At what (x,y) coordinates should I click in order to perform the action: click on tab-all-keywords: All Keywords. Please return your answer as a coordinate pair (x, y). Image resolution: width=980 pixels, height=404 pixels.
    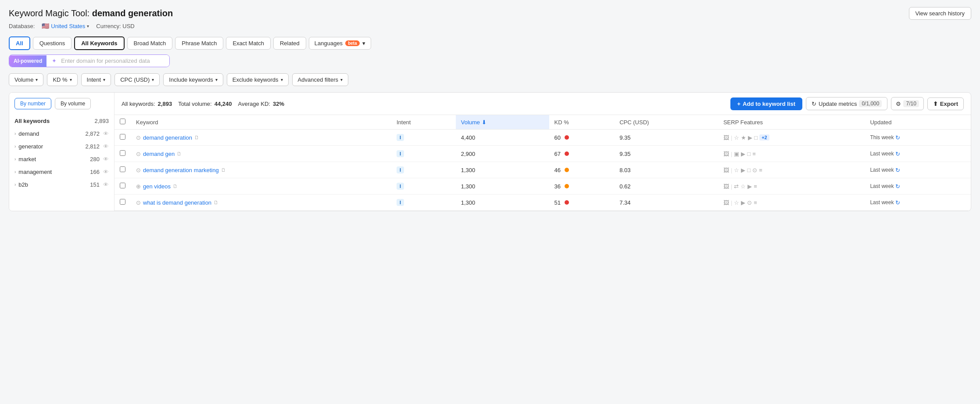
    Looking at the image, I should click on (99, 43).